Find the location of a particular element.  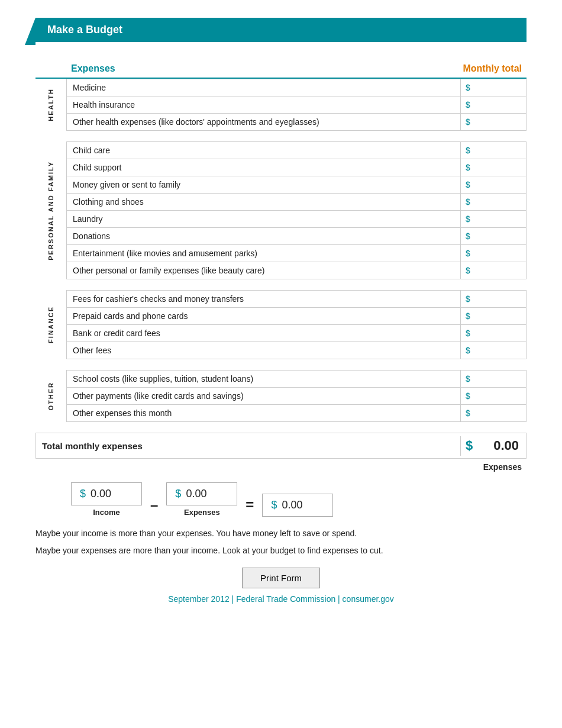

section-rows-other: School costs (like supplies, tuition, st… is located at coordinates (296, 396).